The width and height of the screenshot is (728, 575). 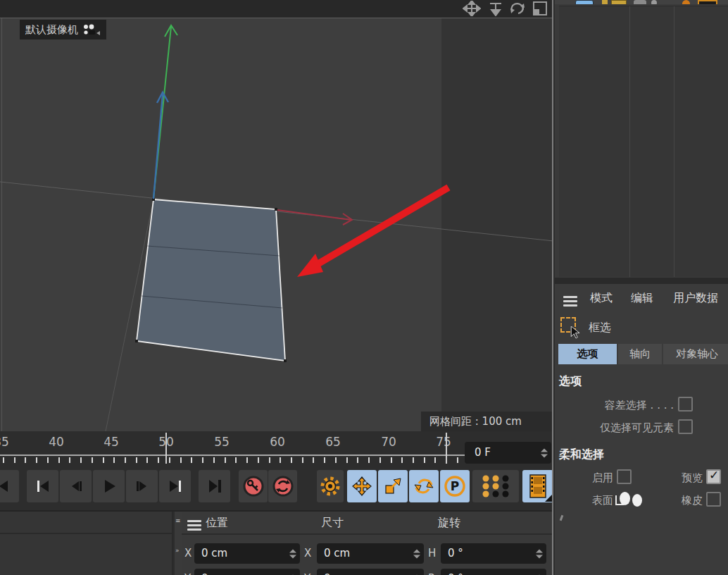 What do you see at coordinates (641, 430) in the screenshot?
I see `attribute-manager: 模式 编辑 用户数据 框选 选项 轴向 对象轴心 选项 容差选择 . . . .…` at bounding box center [641, 430].